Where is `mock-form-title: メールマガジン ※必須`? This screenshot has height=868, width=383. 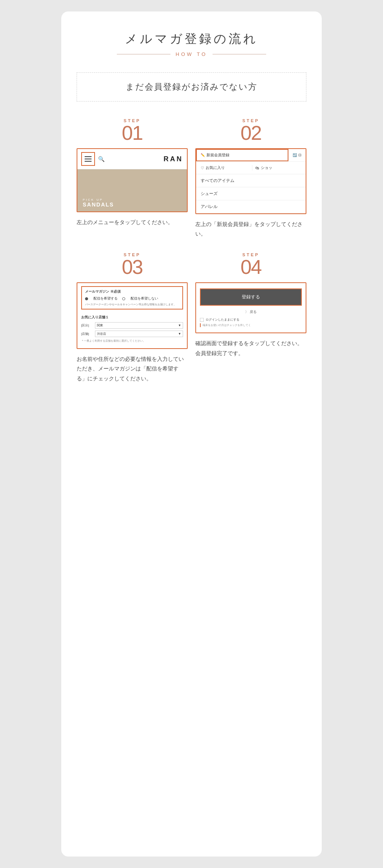
mock-form-title: メールマガジン ※必須 is located at coordinates (132, 292).